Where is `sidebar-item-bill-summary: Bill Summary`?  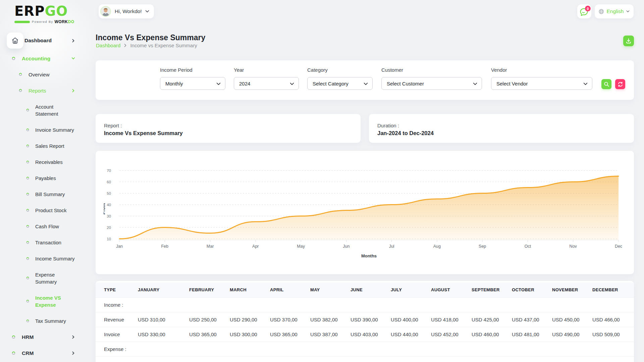
sidebar-item-bill-summary: Bill Summary is located at coordinates (44, 194).